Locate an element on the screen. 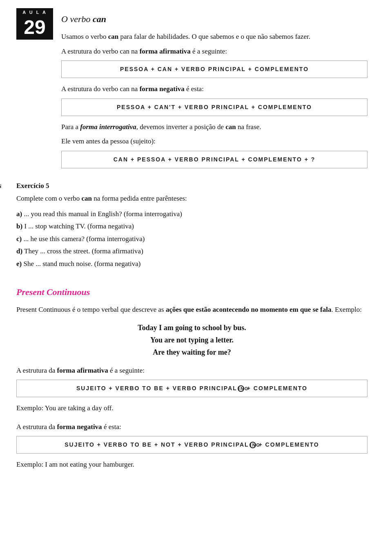 Image resolution: width=392 pixels, height=559 pixels. page-title-italic: can is located at coordinates (100, 19).